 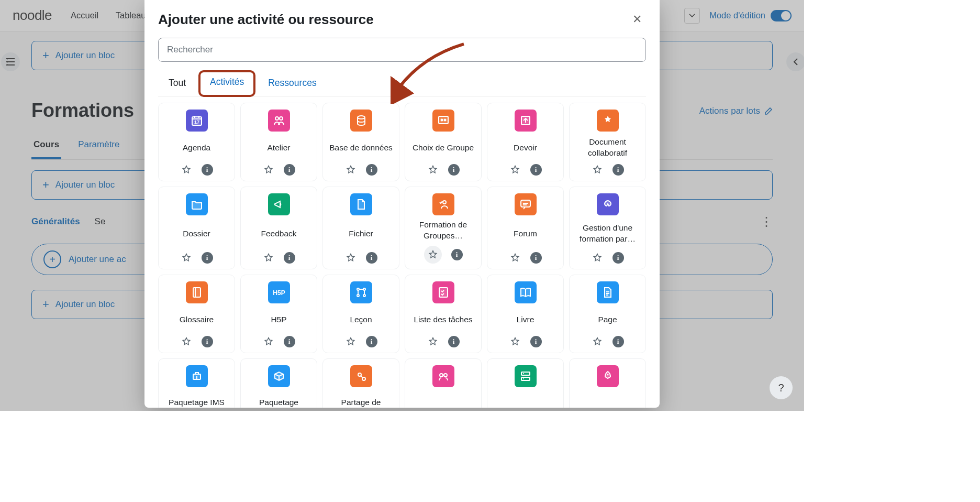 I want to click on activity-card: Livrei, so click(x=526, y=314).